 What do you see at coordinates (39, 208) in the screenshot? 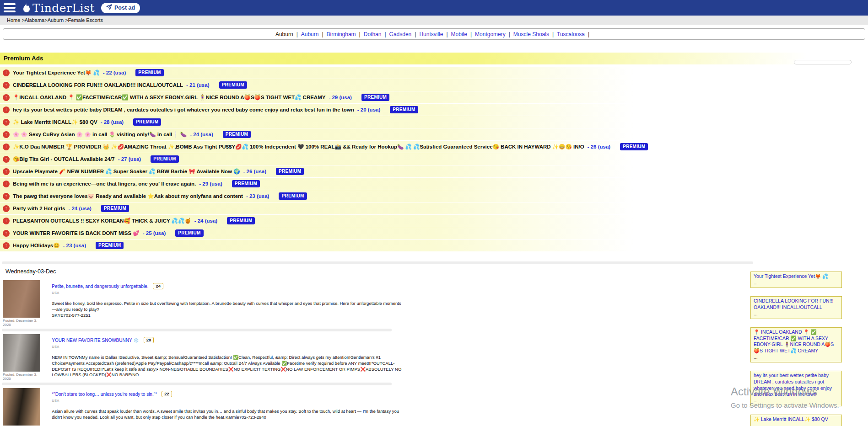
I see `premium-ad-title: Party with 2 Hot girls` at bounding box center [39, 208].